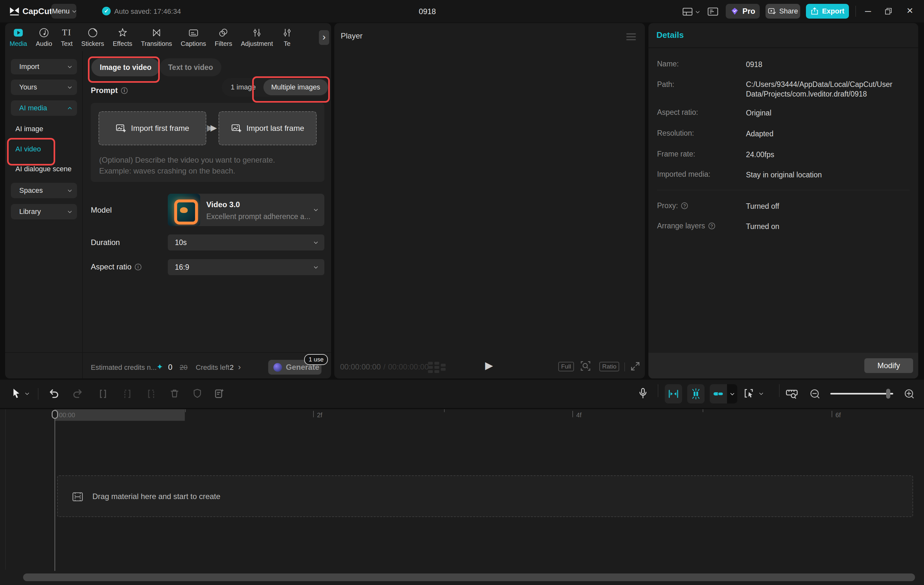 This screenshot has height=585, width=924. What do you see at coordinates (469, 577) in the screenshot?
I see `timeline-horizontal-scrollbar` at bounding box center [469, 577].